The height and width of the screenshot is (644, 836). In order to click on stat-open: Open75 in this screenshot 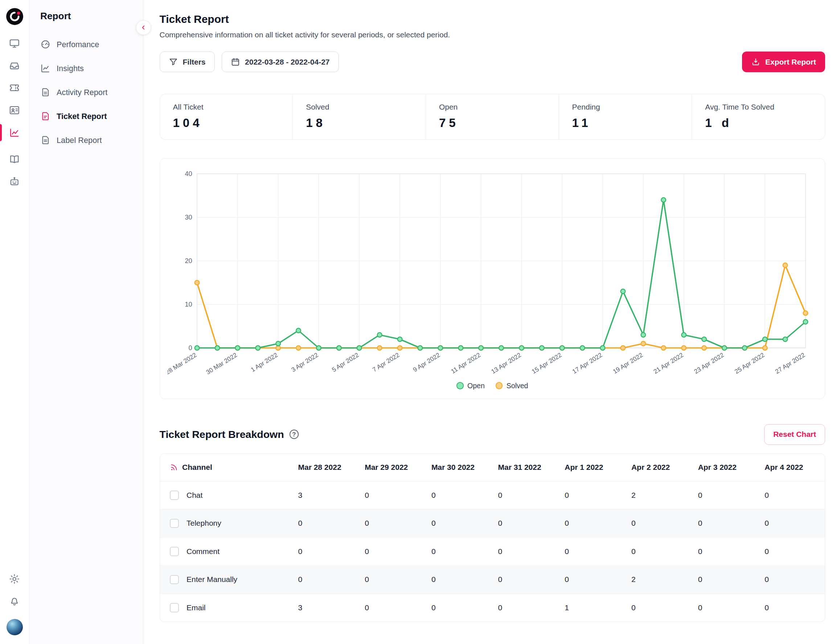, I will do `click(492, 117)`.